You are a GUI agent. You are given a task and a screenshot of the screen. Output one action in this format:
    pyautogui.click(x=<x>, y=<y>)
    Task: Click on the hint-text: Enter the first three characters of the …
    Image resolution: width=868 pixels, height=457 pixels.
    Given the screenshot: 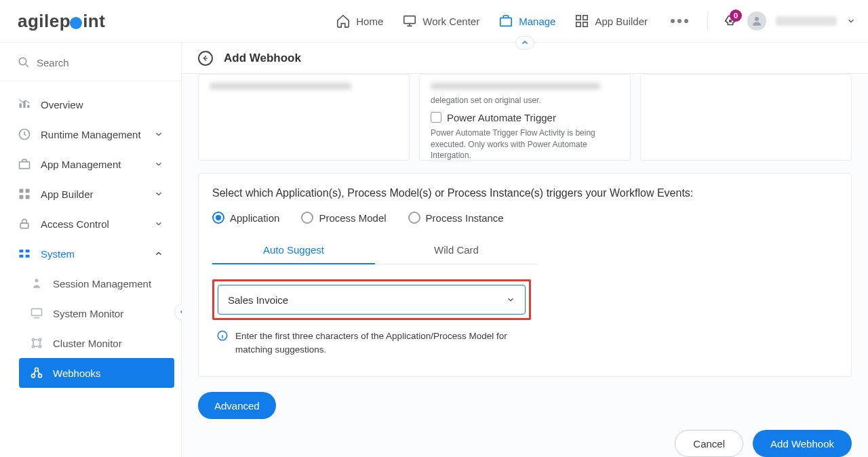 What is the action you would take?
    pyautogui.click(x=385, y=343)
    